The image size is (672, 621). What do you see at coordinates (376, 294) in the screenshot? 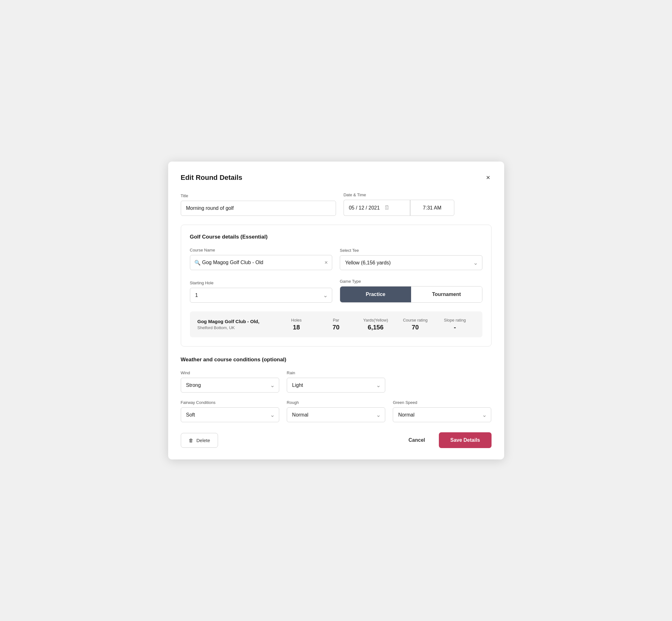
I see `practice-button: Practice` at bounding box center [376, 294].